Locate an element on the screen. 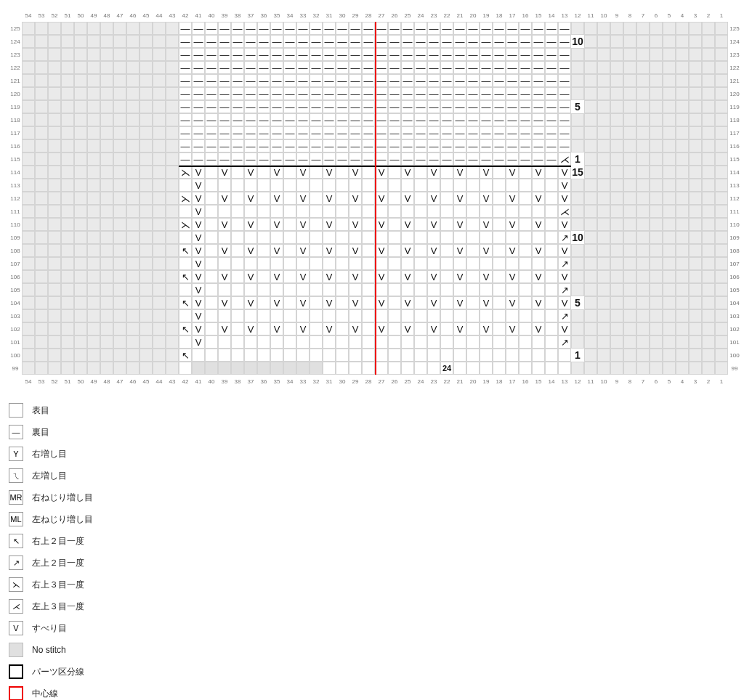  row-label-left: 103 is located at coordinates (15, 316).